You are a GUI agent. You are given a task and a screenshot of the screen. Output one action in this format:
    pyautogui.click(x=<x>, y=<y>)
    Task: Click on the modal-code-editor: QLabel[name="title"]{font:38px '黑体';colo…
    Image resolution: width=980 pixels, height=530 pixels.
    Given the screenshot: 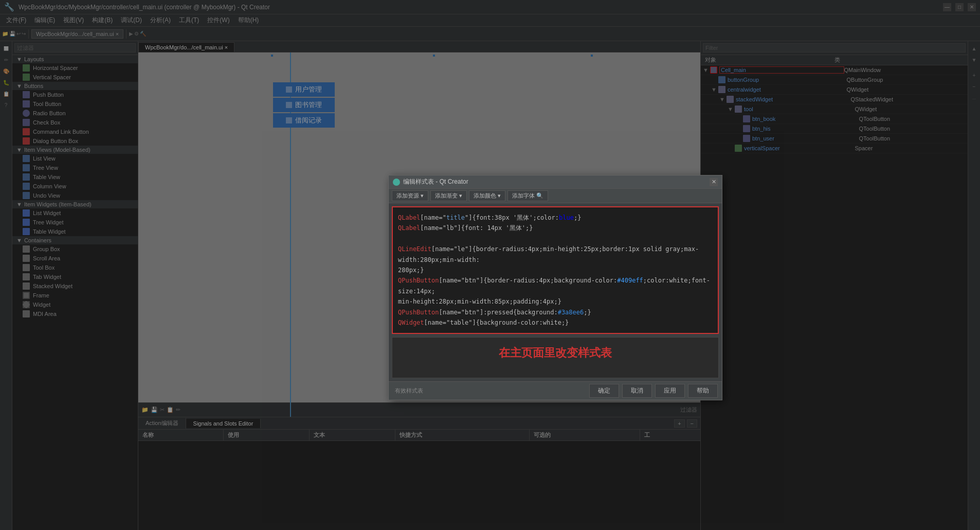 What is the action you would take?
    pyautogui.click(x=555, y=270)
    